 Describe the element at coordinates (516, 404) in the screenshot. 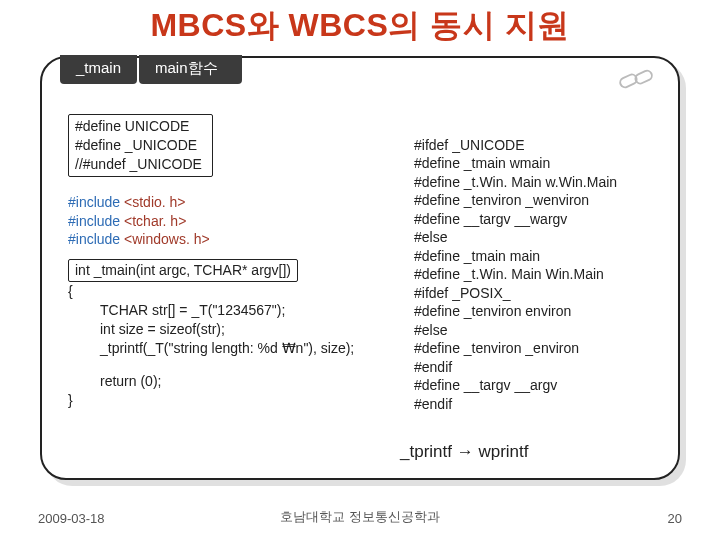

I see `r15: #endif` at that location.